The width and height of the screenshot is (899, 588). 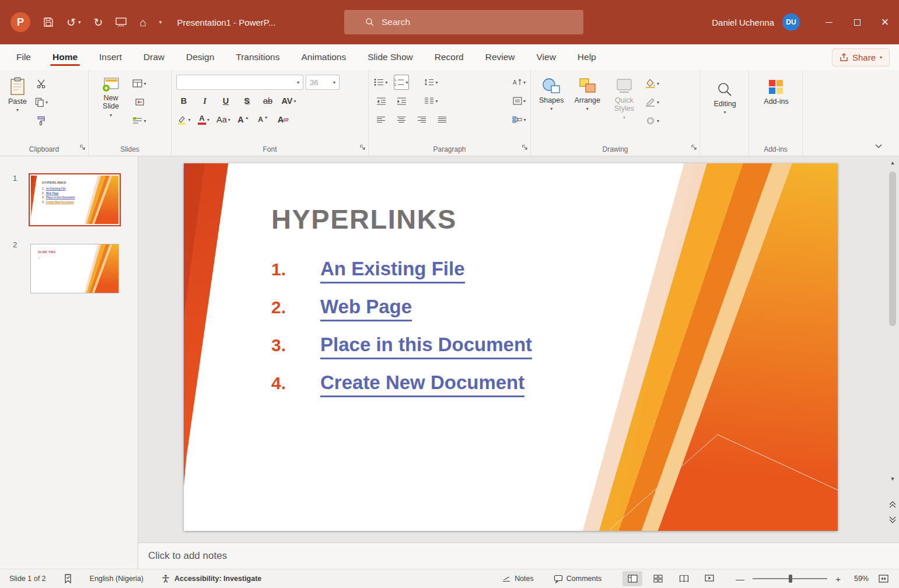 I want to click on increase-font-button: A▲, so click(x=243, y=120).